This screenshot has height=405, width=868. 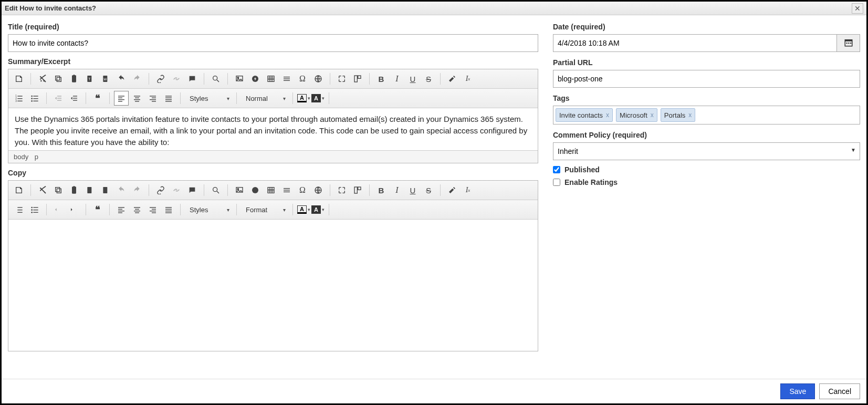 I want to click on paste-word-icon: W, so click(x=106, y=79).